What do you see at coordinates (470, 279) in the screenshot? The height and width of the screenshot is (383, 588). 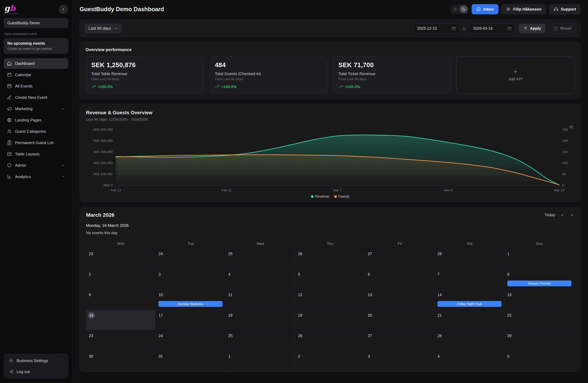 I see `calendar-day-cell: 7` at bounding box center [470, 279].